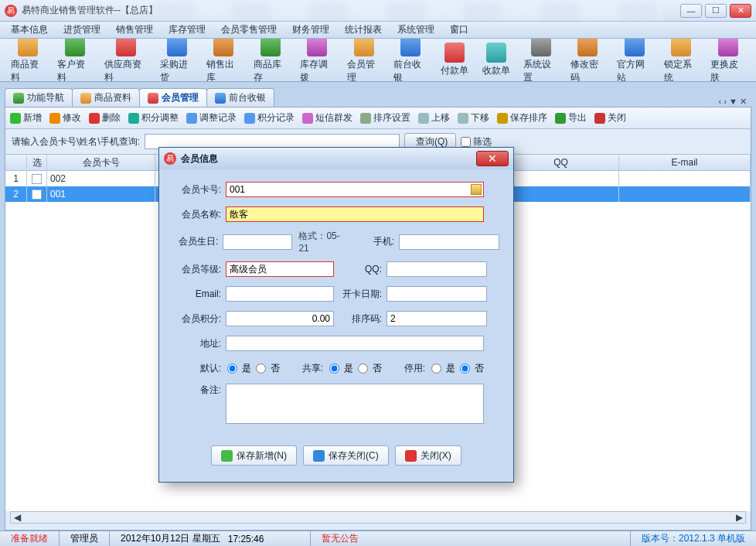  What do you see at coordinates (280, 294) in the screenshot?
I see `email-input` at bounding box center [280, 294].